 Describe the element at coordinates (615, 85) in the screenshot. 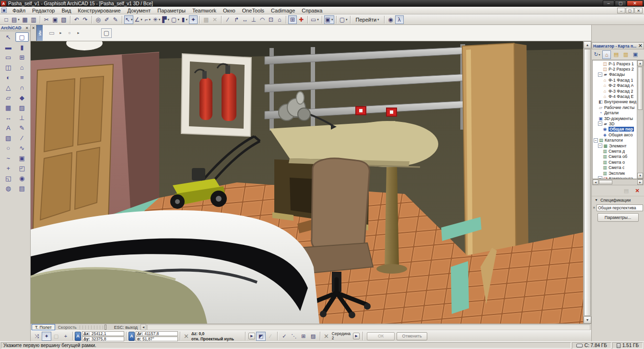

I see `tree-item: ⌂Ф-2 Фасад А` at that location.